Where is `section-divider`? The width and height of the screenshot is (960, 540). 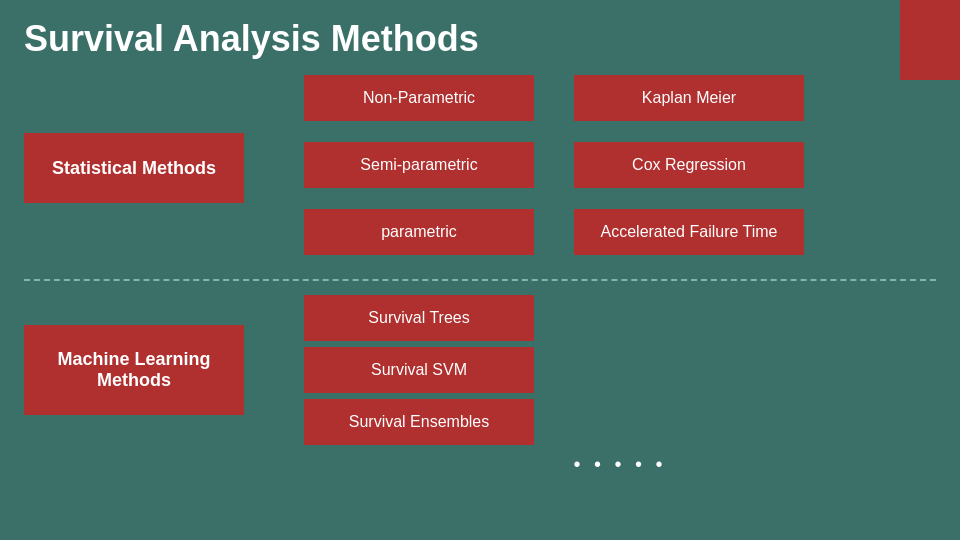 section-divider is located at coordinates (480, 280).